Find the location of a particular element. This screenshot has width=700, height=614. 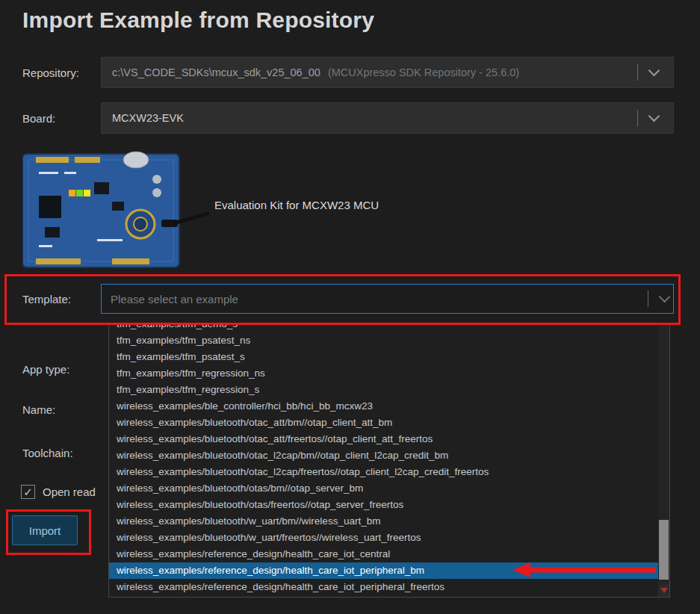

board-label: Board: is located at coordinates (61, 118).